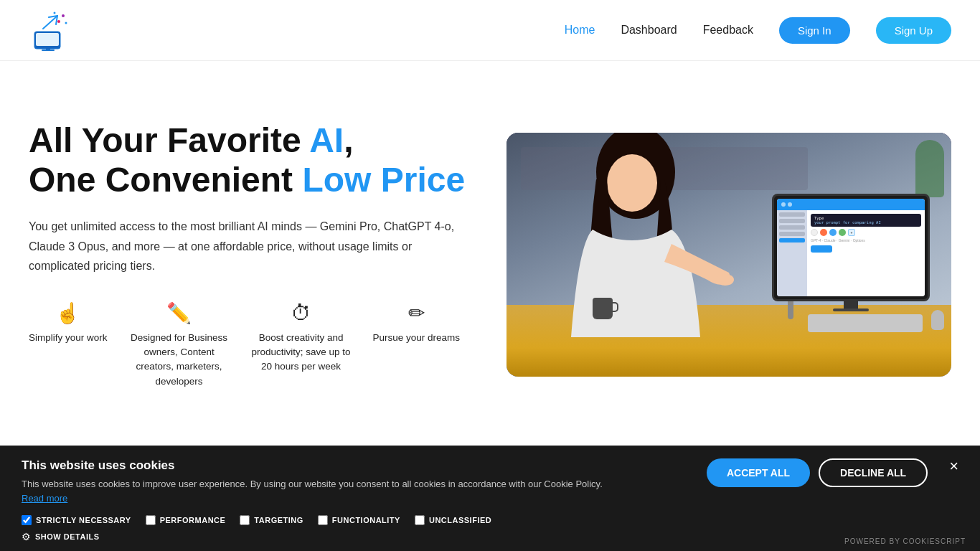  I want to click on hero-title-comma: ,, so click(349, 141).